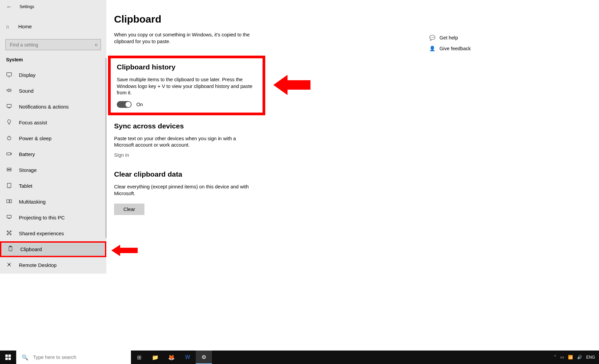 The width and height of the screenshot is (599, 364). Describe the element at coordinates (53, 58) in the screenshot. I see `category-heading: System` at that location.